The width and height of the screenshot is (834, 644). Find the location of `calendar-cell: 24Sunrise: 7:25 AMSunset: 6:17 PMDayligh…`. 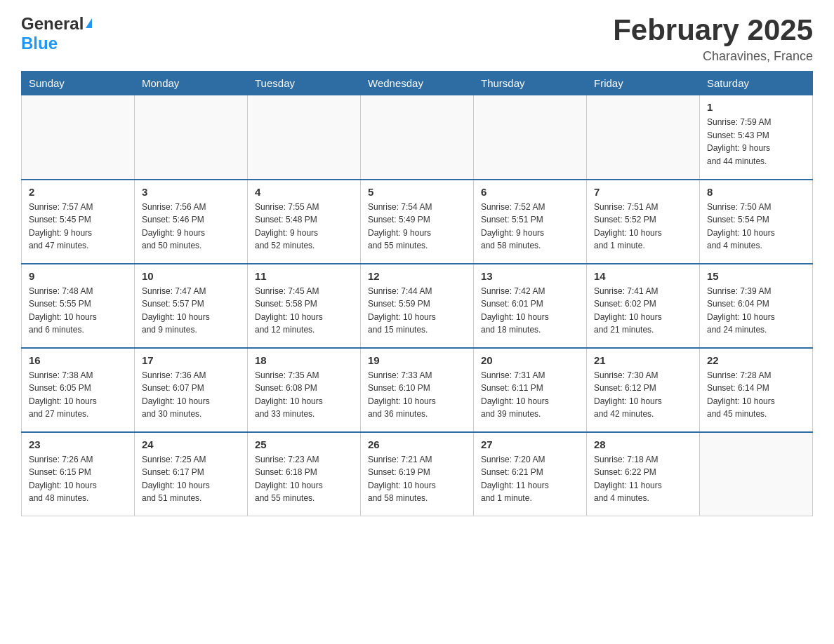

calendar-cell: 24Sunrise: 7:25 AMSunset: 6:17 PMDayligh… is located at coordinates (191, 474).